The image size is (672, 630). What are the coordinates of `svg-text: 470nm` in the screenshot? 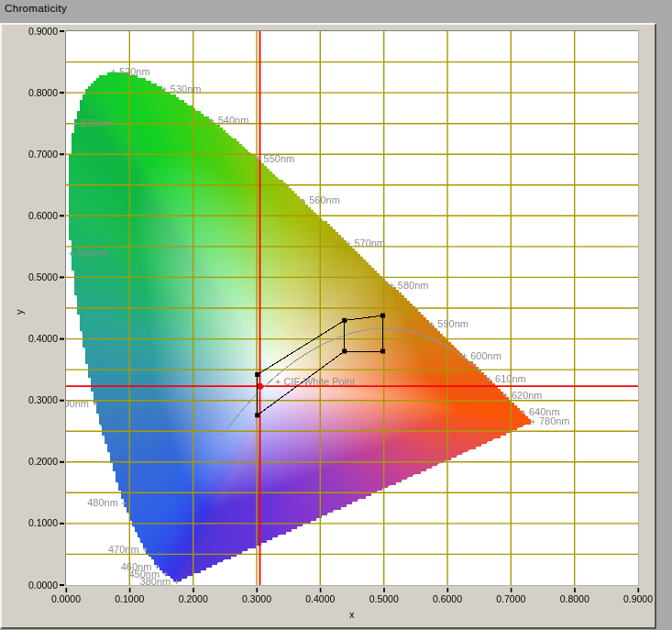 It's located at (124, 549).